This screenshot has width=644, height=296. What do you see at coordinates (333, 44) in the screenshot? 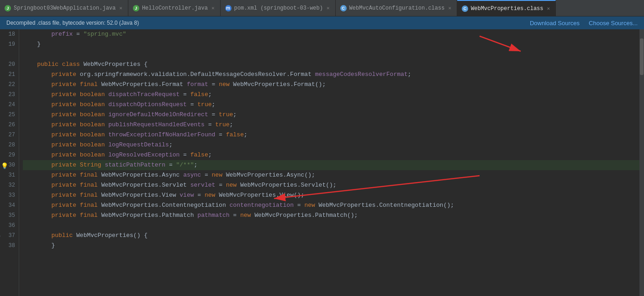
I see `code-line-19: }` at bounding box center [333, 44].